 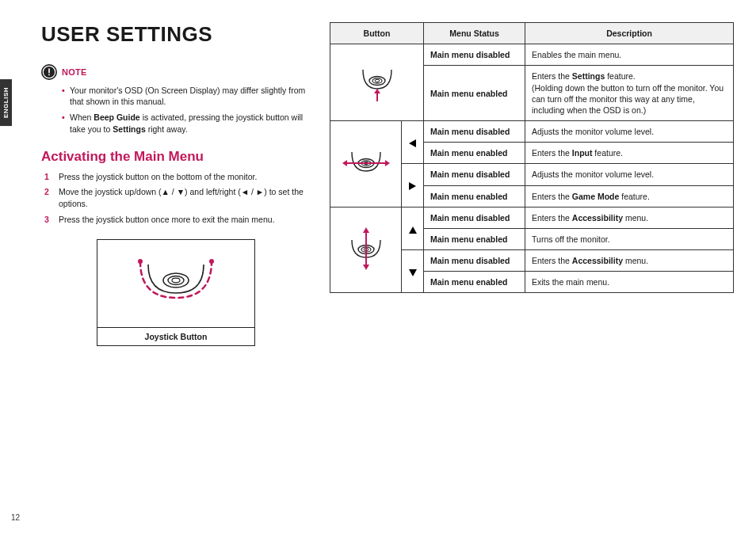 I want to click on note-label: NOTE, so click(x=74, y=72).